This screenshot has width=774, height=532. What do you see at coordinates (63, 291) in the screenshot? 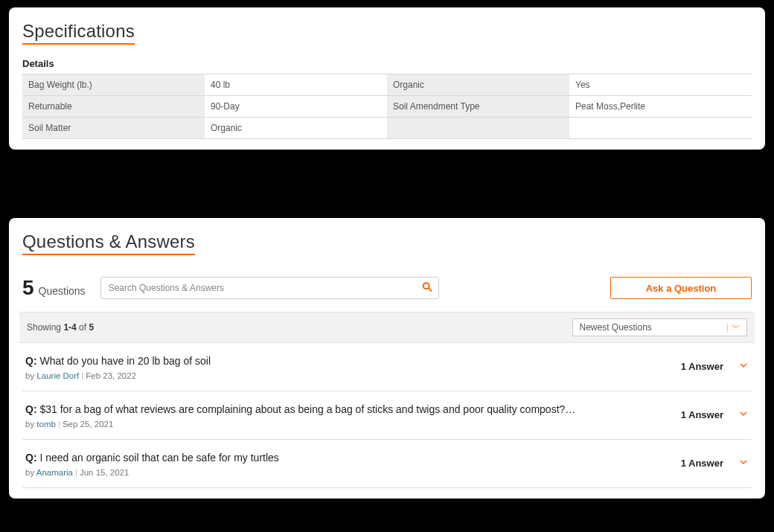
I see `question-count-label: Questions` at bounding box center [63, 291].